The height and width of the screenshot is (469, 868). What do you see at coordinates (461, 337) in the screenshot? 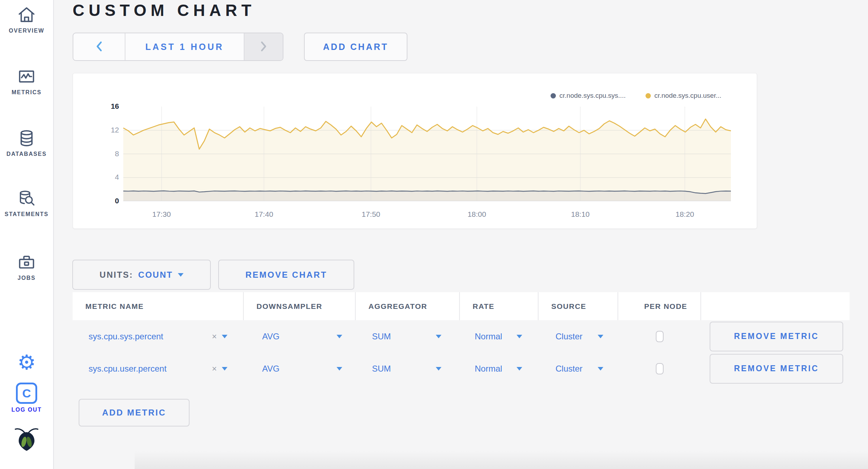
I see `table-row: sys.cpu.sys.percent × AVG SUM Normal Clu…` at bounding box center [461, 337].